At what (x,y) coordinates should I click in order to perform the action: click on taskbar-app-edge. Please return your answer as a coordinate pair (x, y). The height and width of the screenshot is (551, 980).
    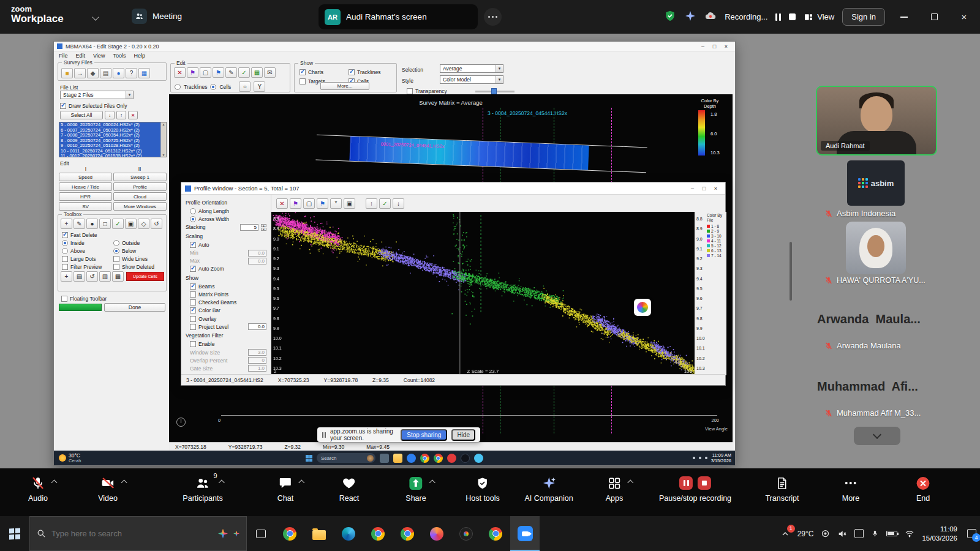
    Looking at the image, I should click on (349, 534).